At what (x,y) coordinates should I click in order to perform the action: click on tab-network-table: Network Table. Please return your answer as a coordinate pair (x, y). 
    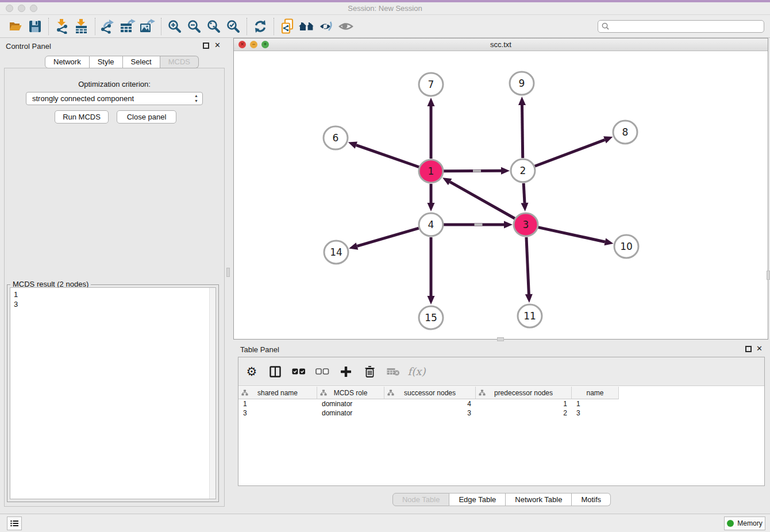
    Looking at the image, I should click on (539, 500).